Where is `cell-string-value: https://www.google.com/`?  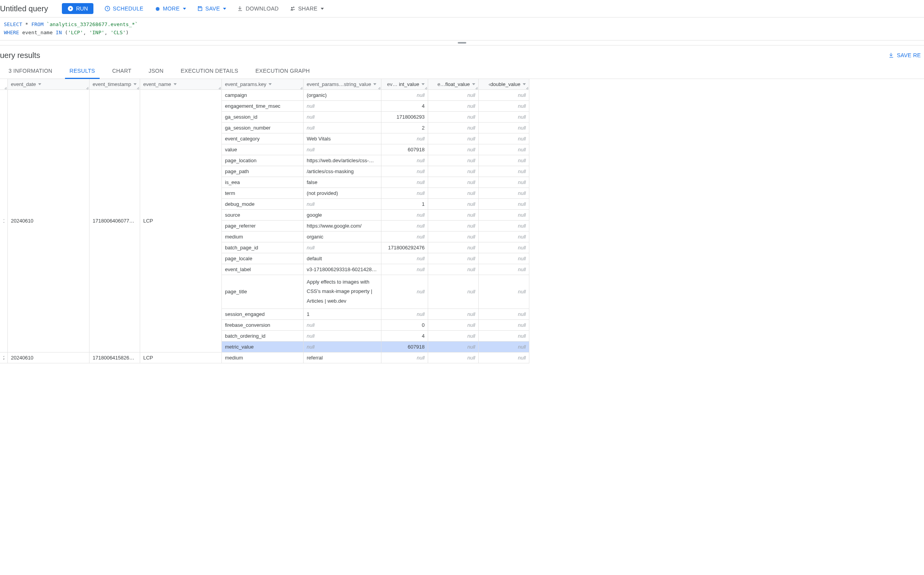 cell-string-value: https://www.google.com/ is located at coordinates (343, 226).